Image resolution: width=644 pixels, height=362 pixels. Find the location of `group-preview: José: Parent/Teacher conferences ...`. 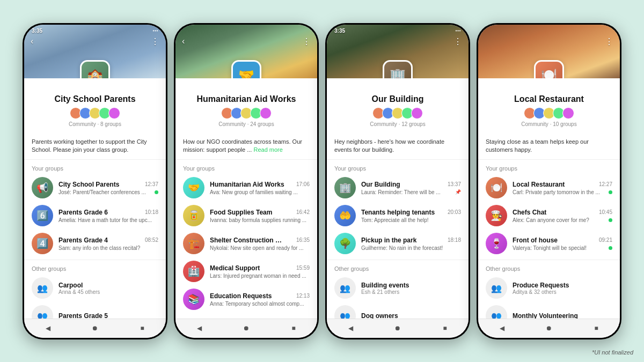

group-preview: José: Parent/Teacher conferences ... is located at coordinates (105, 192).